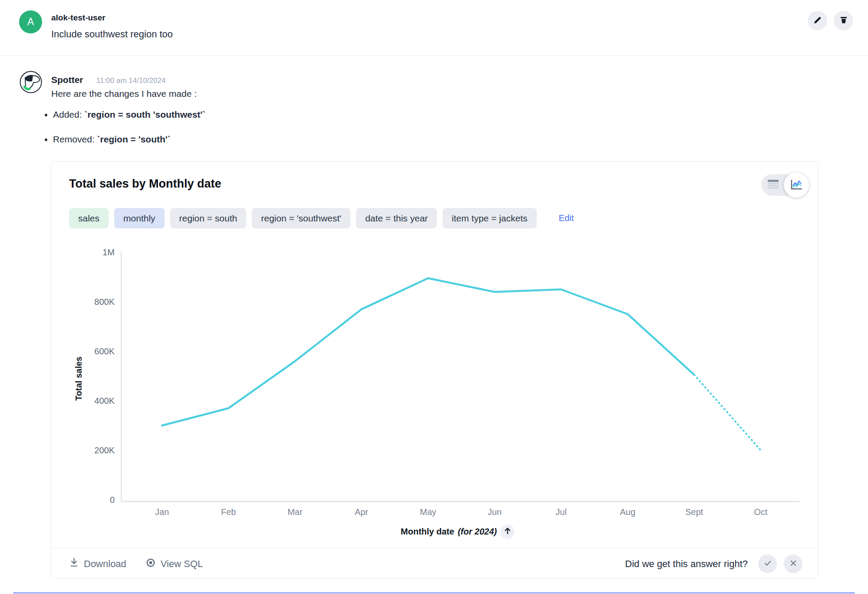 This screenshot has height=594, width=868. I want to click on svg-text: 600K, so click(104, 351).